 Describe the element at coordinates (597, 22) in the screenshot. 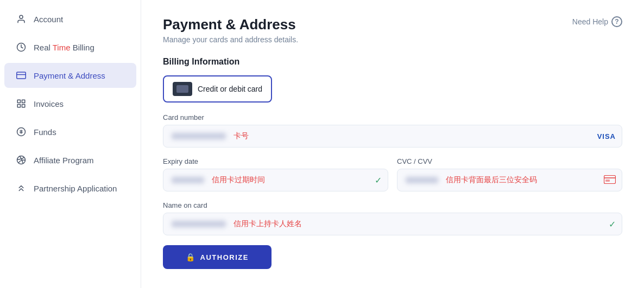

I see `need-help-button: Need Help ?` at that location.